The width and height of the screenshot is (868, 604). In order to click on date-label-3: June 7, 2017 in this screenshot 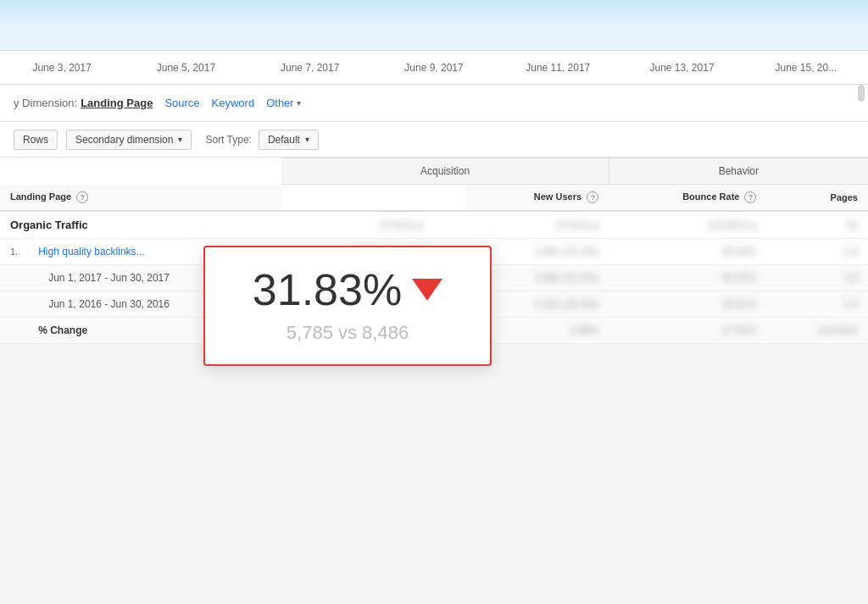, I will do `click(310, 68)`.